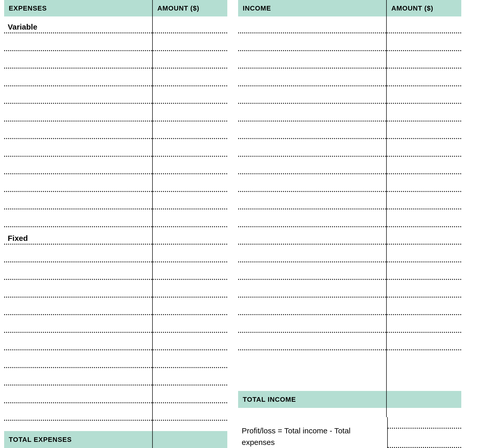 The width and height of the screenshot is (478, 448). I want to click on income-header: INCOME AMOUNT ($), so click(350, 8).